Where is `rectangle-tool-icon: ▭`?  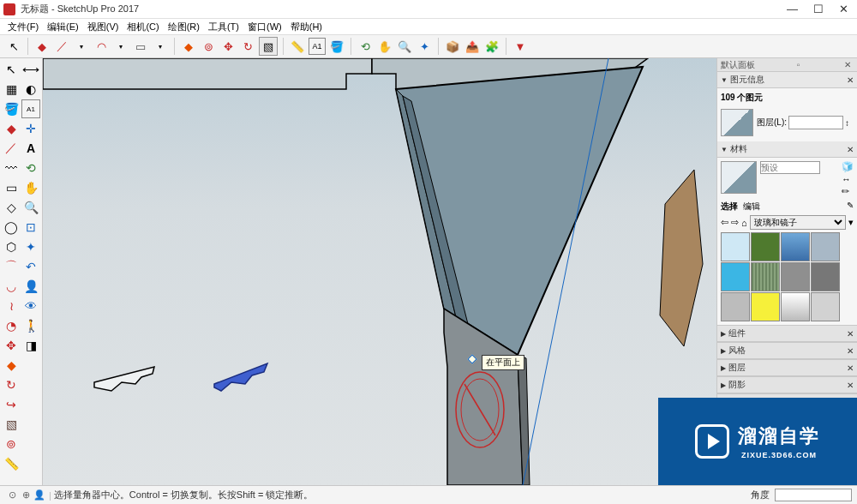 rectangle-tool-icon: ▭ is located at coordinates (141, 46).